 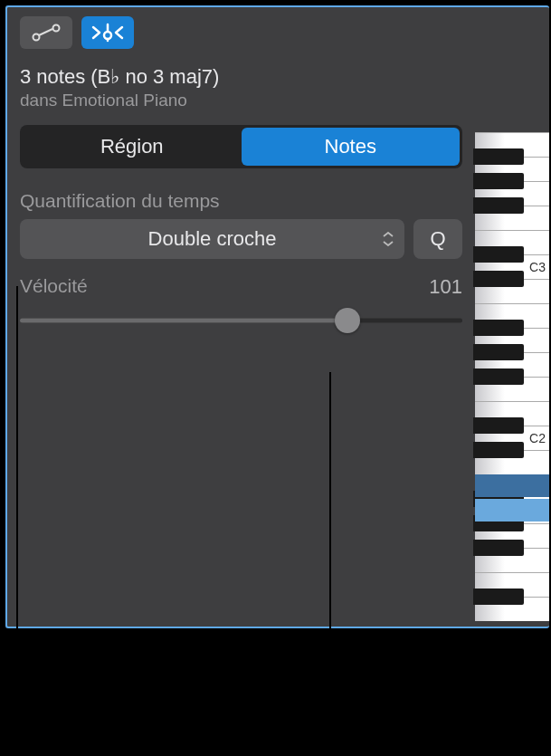 What do you see at coordinates (213, 239) in the screenshot?
I see `quantize-value: Double croche` at bounding box center [213, 239].